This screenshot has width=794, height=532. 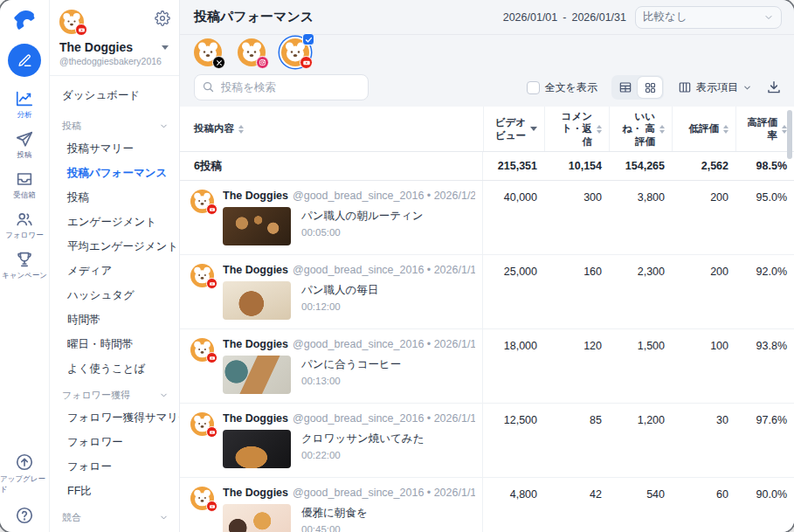 I want to click on sidebar-item-ff-ratio: FF比, so click(x=114, y=491).